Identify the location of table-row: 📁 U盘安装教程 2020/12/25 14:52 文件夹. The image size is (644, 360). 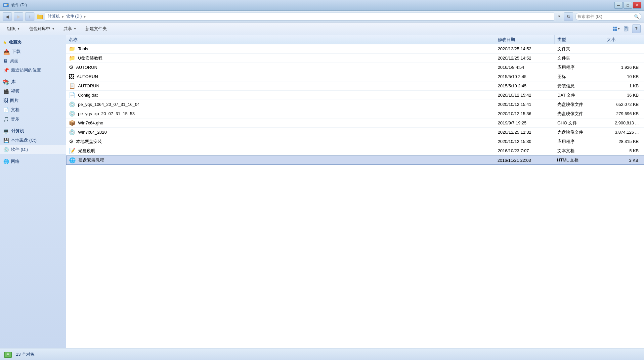
(355, 58).